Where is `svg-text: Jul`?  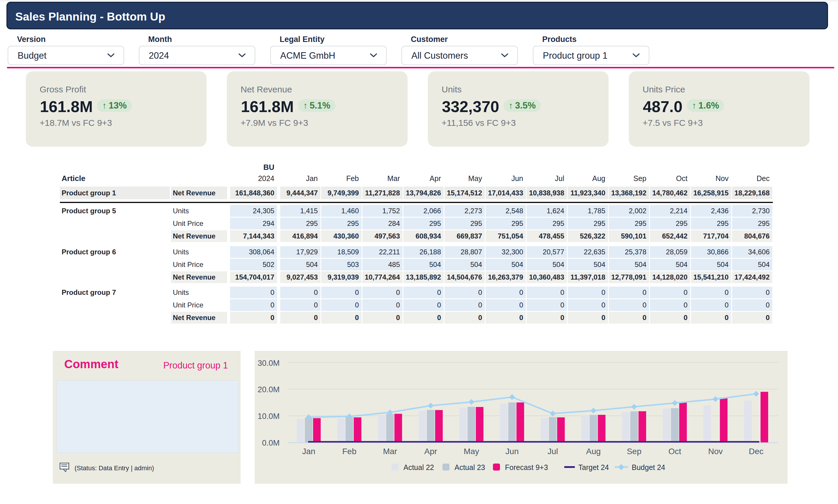
svg-text: Jul is located at coordinates (553, 451).